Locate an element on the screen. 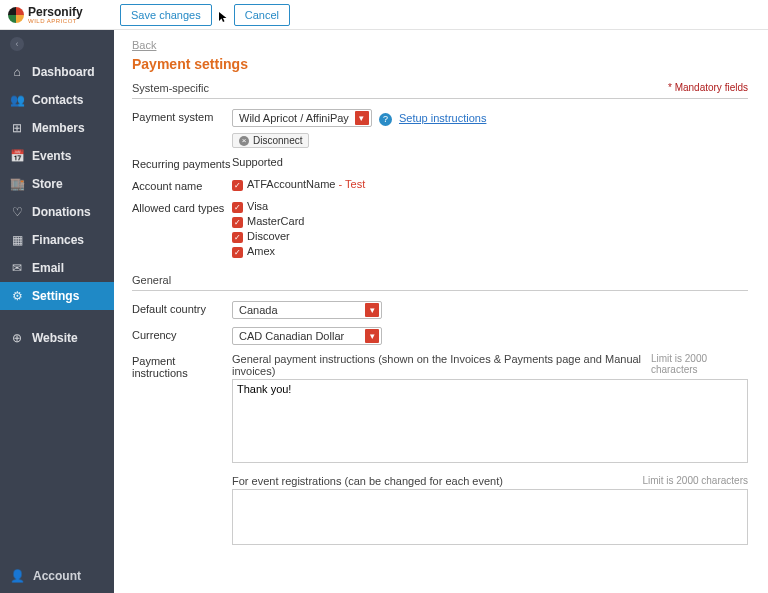 The image size is (768, 593). card-label: Discover is located at coordinates (268, 236).